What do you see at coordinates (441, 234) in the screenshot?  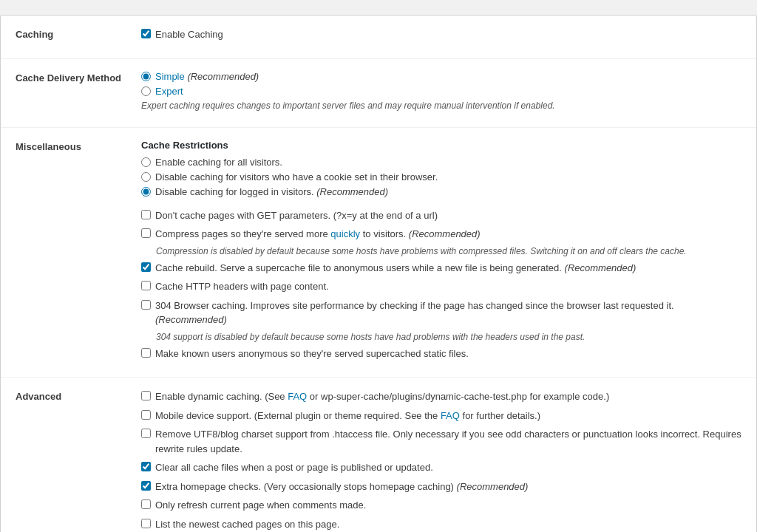 I see `compress-option: Compress pages so they're served more qu…` at bounding box center [441, 234].